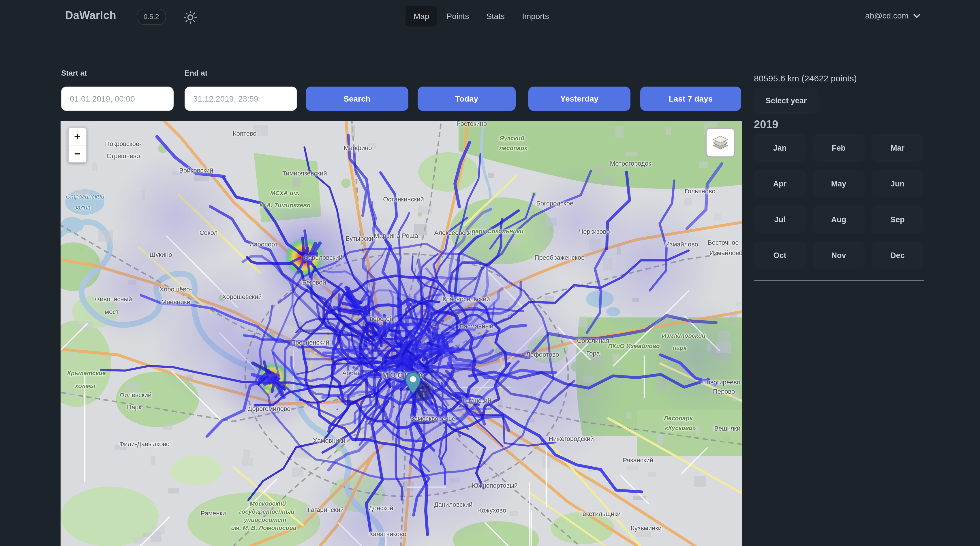 The width and height of the screenshot is (980, 546). I want to click on user-email: ab@cd.com, so click(887, 16).